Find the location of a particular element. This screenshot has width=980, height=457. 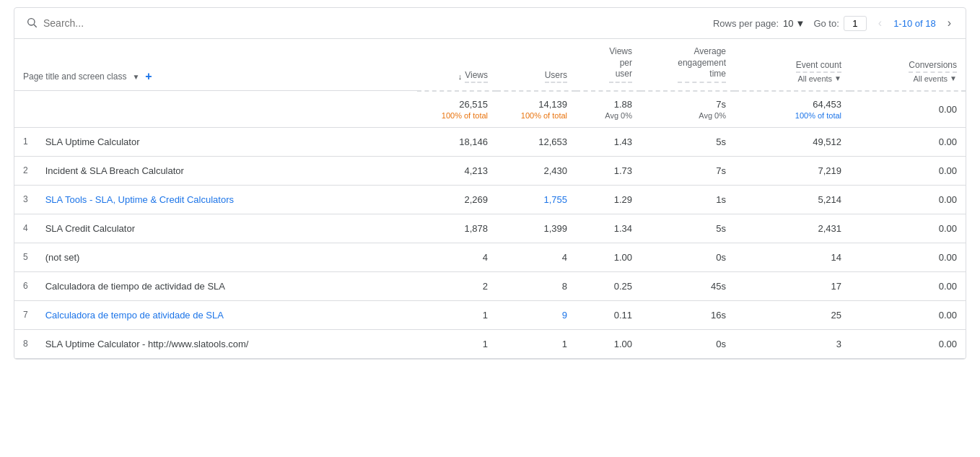

conversions-sub-label: All events is located at coordinates (930, 79).